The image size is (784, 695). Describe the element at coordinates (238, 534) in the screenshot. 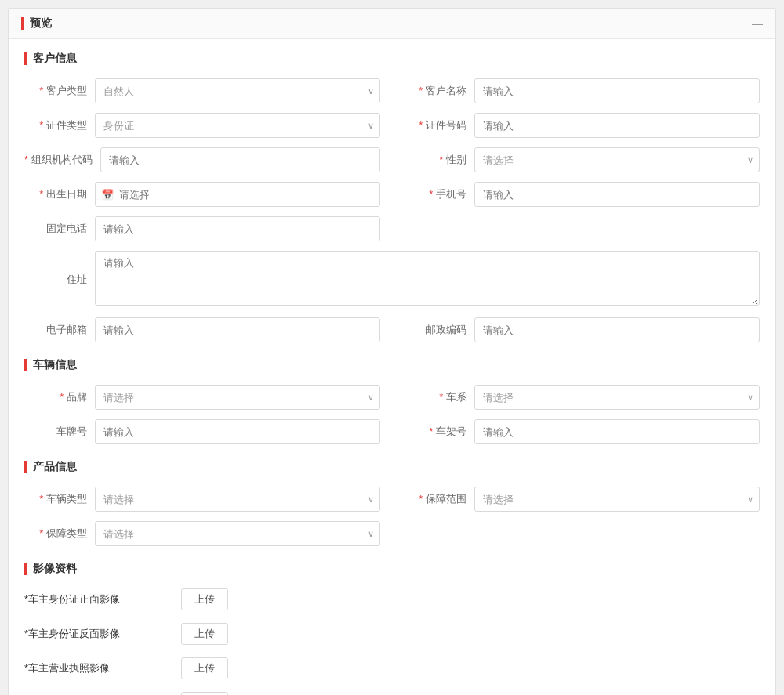

I see `select-coverage-type: 请选择` at that location.